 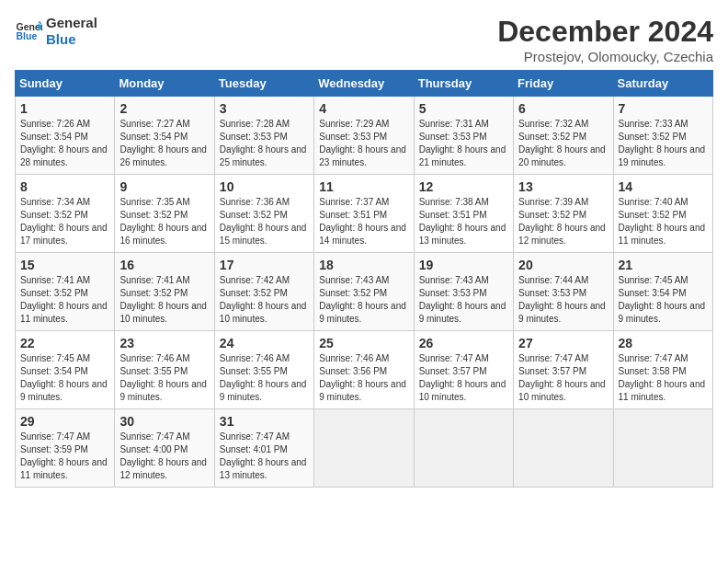 I want to click on calendar-cell: 31Sunrise: 7:47 AMSunset: 4:01 PMDayligh…, so click(x=264, y=449).